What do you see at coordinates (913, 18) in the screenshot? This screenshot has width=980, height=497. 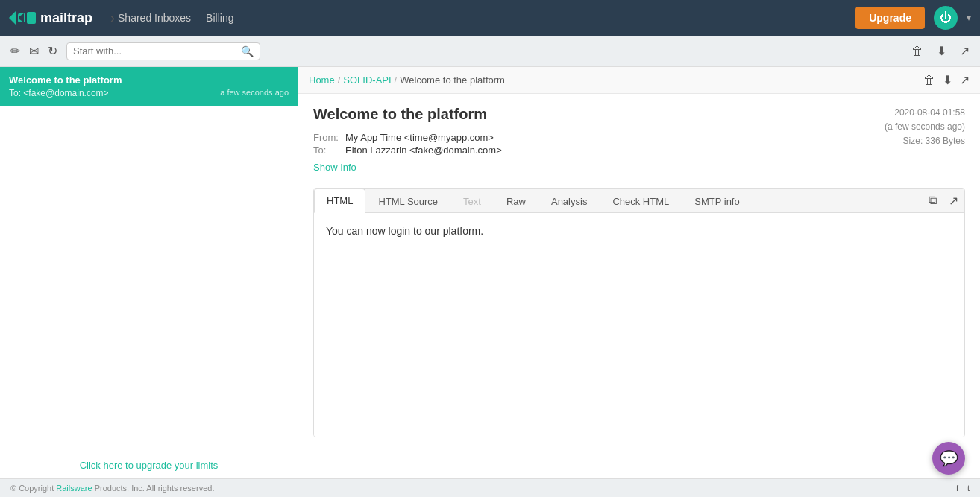 I see `nav-right: Upgrade ⏻ ▾` at bounding box center [913, 18].